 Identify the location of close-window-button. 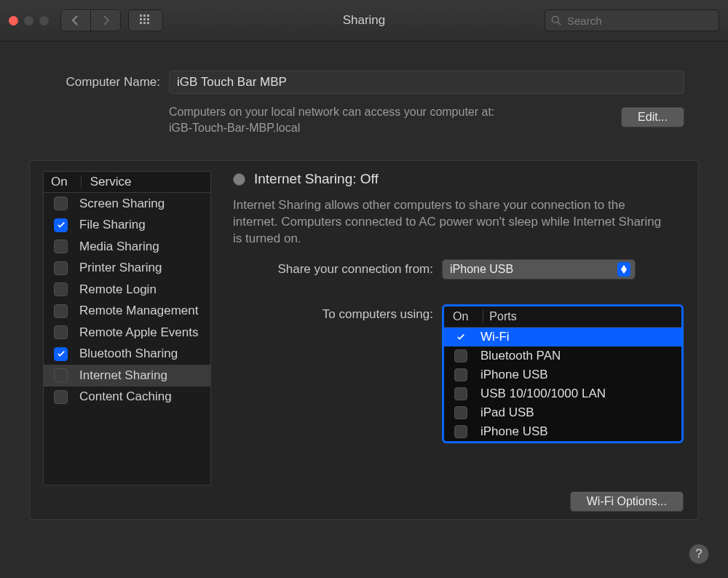
(13, 20).